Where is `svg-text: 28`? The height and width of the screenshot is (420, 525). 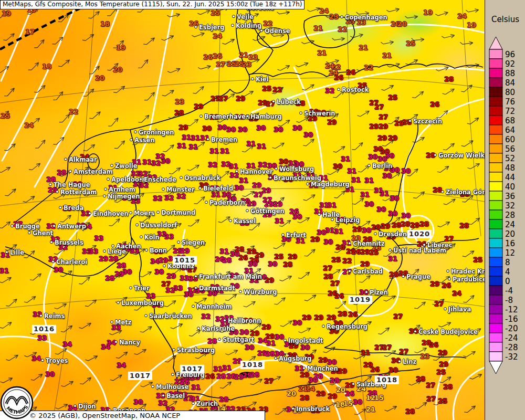 svg-text: 28 is located at coordinates (510, 215).